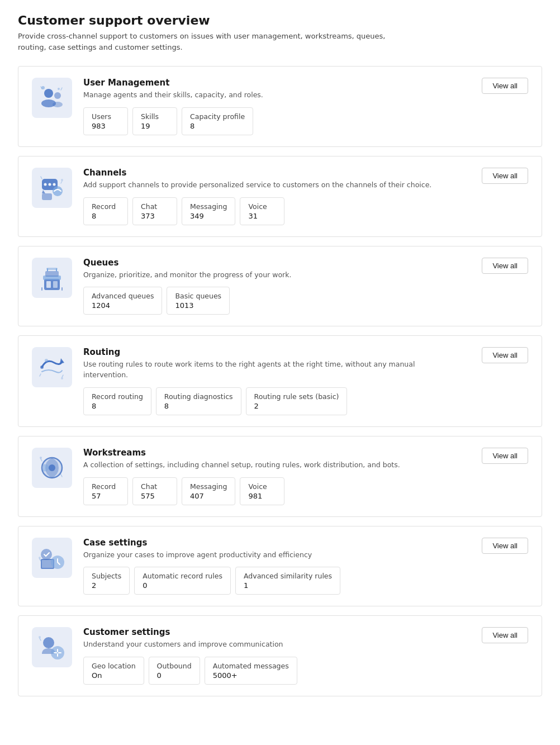 This screenshot has width=560, height=745. What do you see at coordinates (155, 207) in the screenshot?
I see `stat-label: Chat` at bounding box center [155, 207].